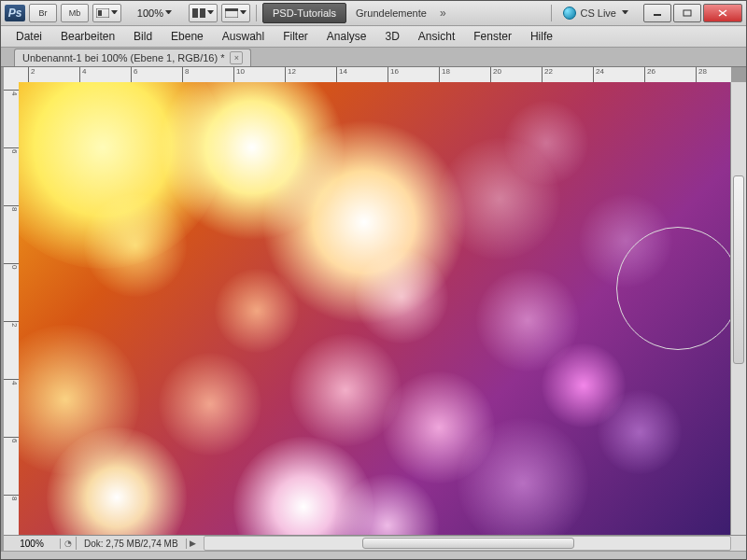 This screenshot has height=560, width=747. Describe the element at coordinates (88, 36) in the screenshot. I see `menu-bearbeiten: Bearbeiten` at that location.